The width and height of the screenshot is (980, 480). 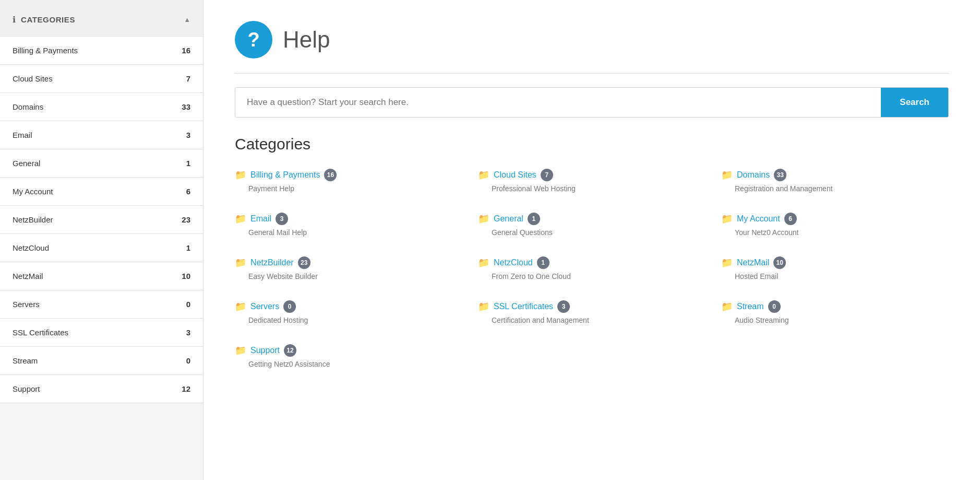 I want to click on category-desc: Dedicated Hosting, so click(x=355, y=320).